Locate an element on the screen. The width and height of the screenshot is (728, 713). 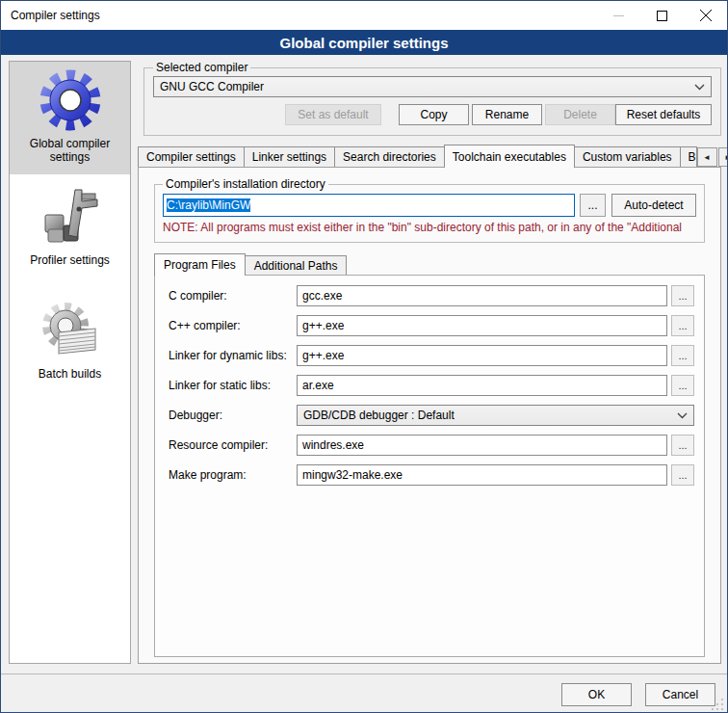
banner-title: Global compiler settings is located at coordinates (364, 42).